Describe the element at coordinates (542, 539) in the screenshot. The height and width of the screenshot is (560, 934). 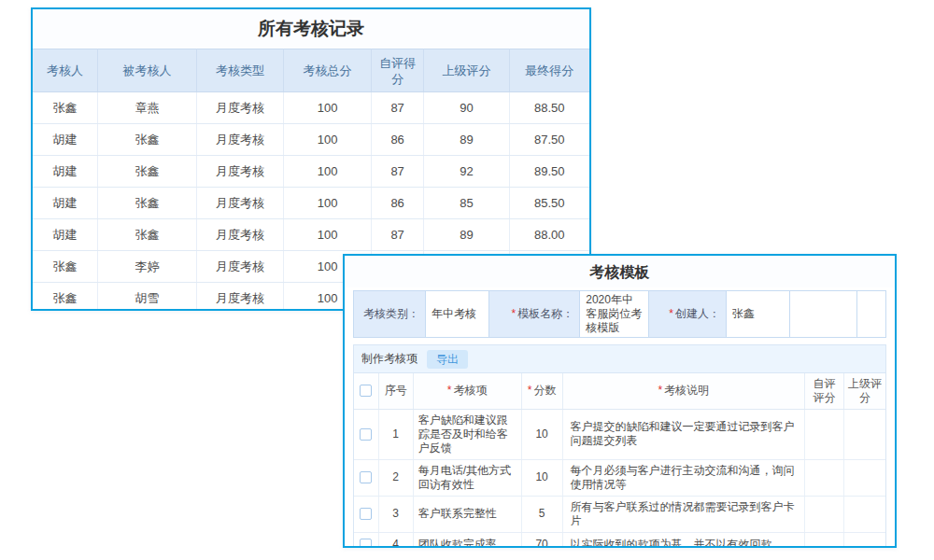
I see `item-score-cell: 70` at that location.